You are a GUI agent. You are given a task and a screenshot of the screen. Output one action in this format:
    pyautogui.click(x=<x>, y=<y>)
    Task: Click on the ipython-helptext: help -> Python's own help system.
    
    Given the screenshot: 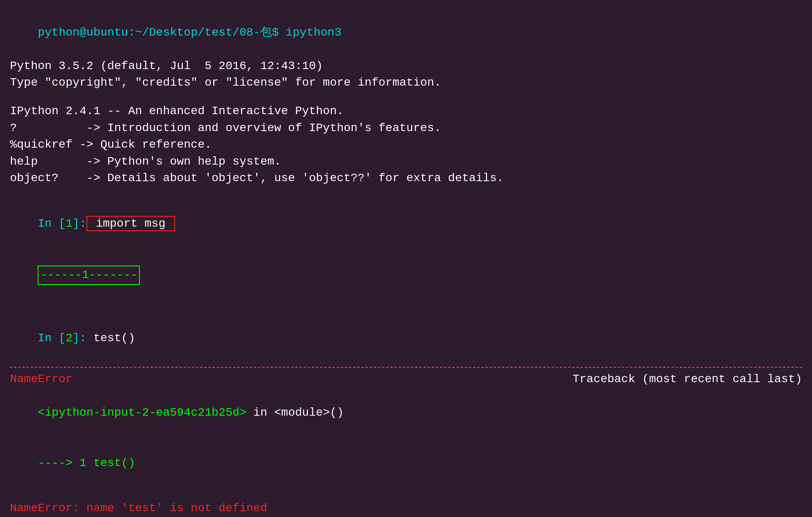 What is the action you would take?
    pyautogui.click(x=406, y=162)
    